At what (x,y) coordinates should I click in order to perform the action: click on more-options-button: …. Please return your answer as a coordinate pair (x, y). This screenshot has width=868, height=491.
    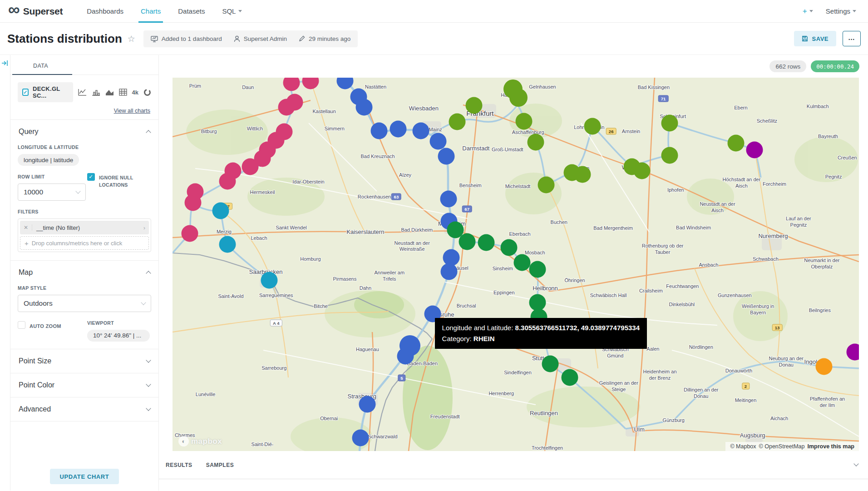
    Looking at the image, I should click on (852, 39).